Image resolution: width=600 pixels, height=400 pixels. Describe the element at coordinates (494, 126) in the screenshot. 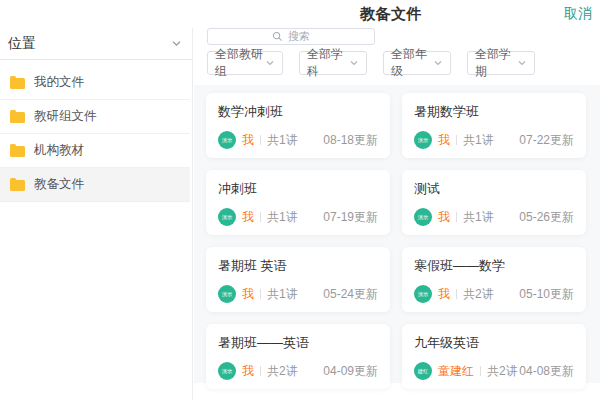

I see `course-card: 暑期数学班 演示 我 共1讲 07-22更新` at that location.